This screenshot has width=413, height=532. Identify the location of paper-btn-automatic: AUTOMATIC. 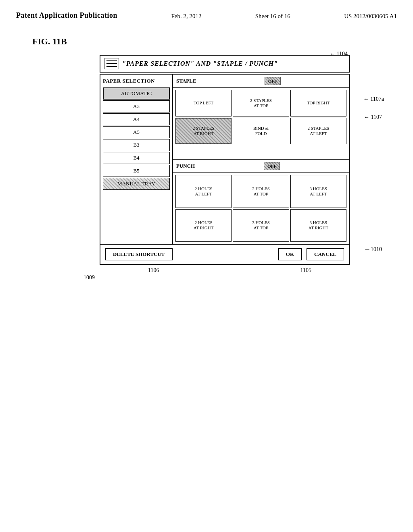
(136, 94).